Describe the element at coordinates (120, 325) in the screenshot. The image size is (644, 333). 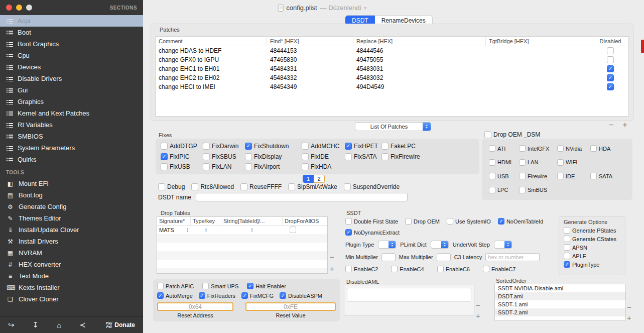
I see `donate-button: PayPal Donate` at that location.